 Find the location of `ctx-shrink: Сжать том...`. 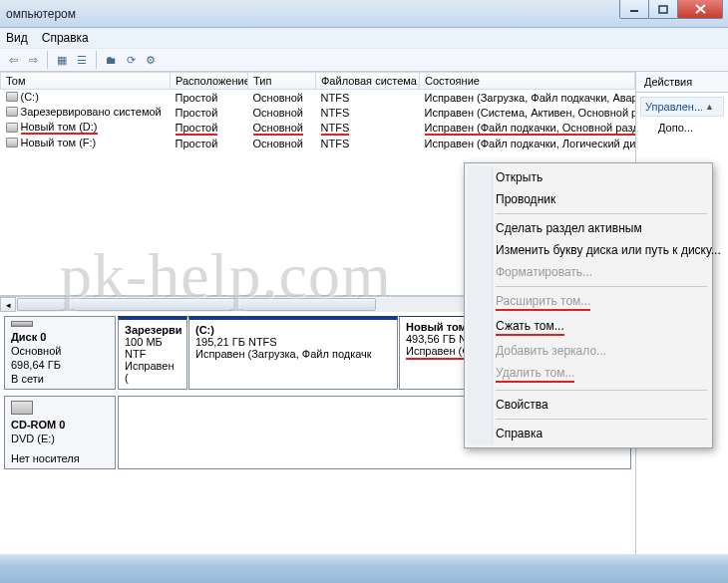

ctx-shrink: Сжать том... is located at coordinates (588, 327).